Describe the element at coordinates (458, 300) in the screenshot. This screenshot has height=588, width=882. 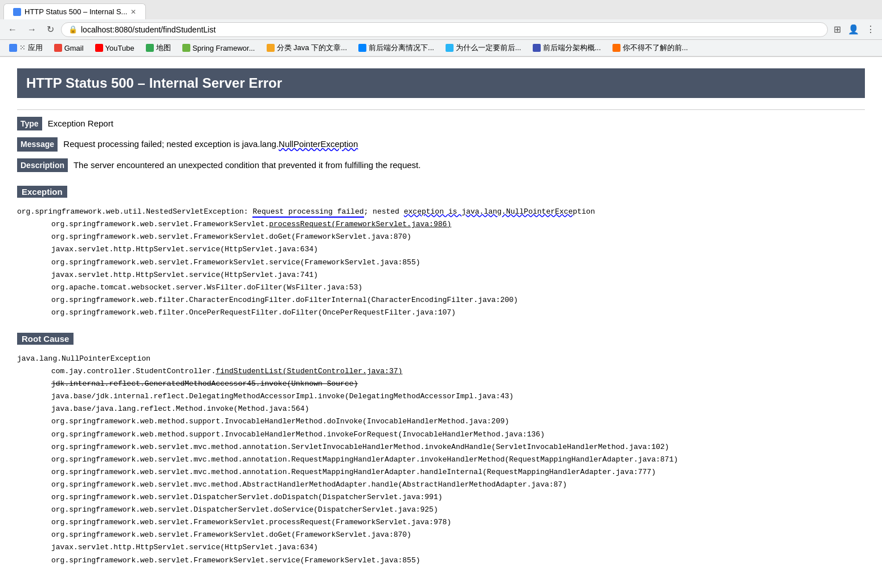
I see `stack-line-7: org.springframework.web.filter.Character…` at that location.